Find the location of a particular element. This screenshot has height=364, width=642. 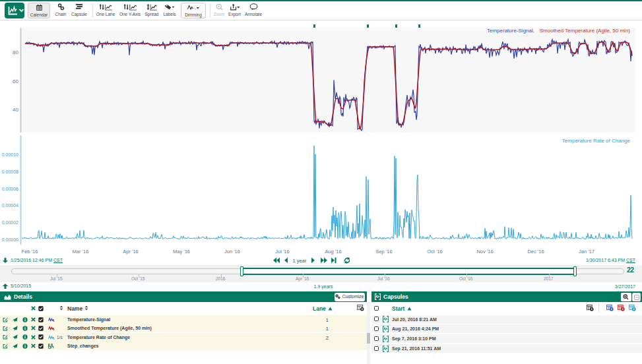

svg-text: 0.00004 is located at coordinates (11, 206).